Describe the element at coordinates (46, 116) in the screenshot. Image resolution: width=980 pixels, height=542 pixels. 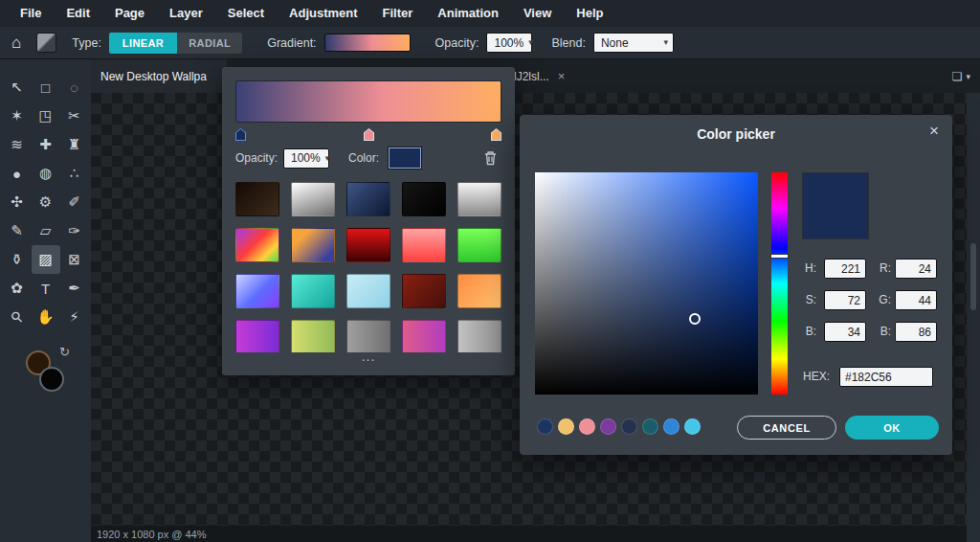
I see `crop-tool: ◳` at that location.